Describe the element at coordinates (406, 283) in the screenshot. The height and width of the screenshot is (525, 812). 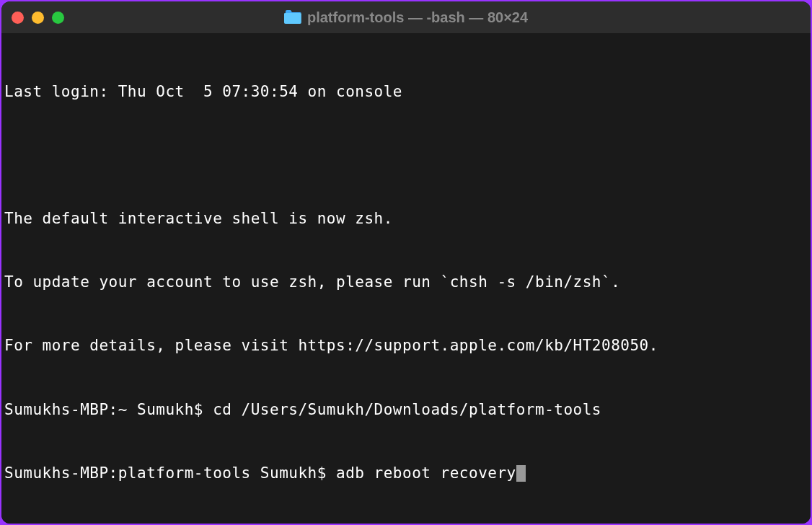
I see `terminal-line: To update your account to use zsh, pleas…` at that location.